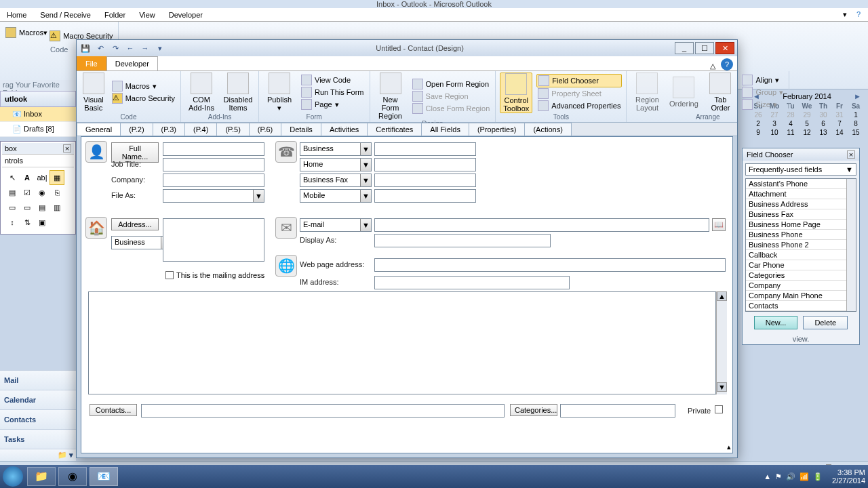 Image resolution: width=868 pixels, height=488 pixels. Describe the element at coordinates (801, 247) in the screenshot. I see `field-chooser-panel: Field Chooser× Frequently-used fields▼ A…` at that location.